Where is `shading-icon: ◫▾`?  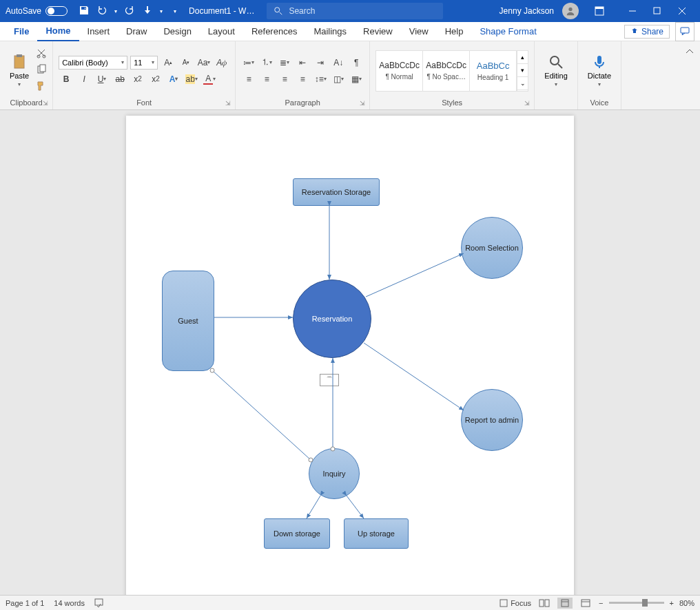 shading-icon: ◫▾ is located at coordinates (338, 79).